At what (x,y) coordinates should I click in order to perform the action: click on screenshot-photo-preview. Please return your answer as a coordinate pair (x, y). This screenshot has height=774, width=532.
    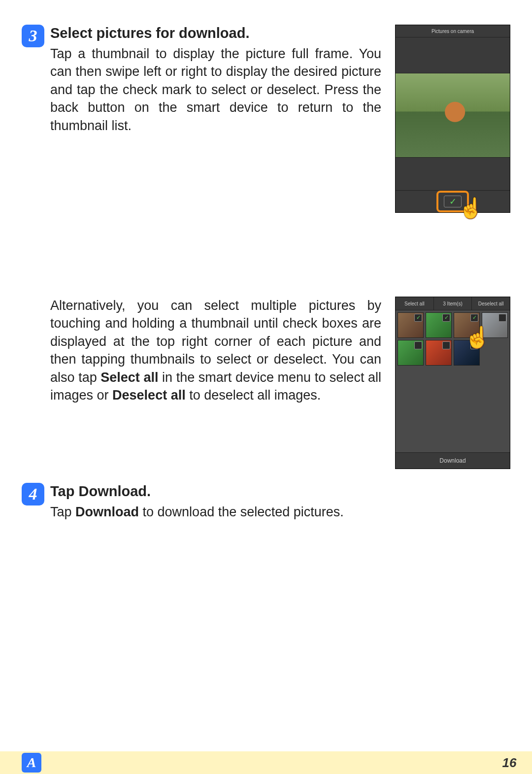
    Looking at the image, I should click on (453, 115).